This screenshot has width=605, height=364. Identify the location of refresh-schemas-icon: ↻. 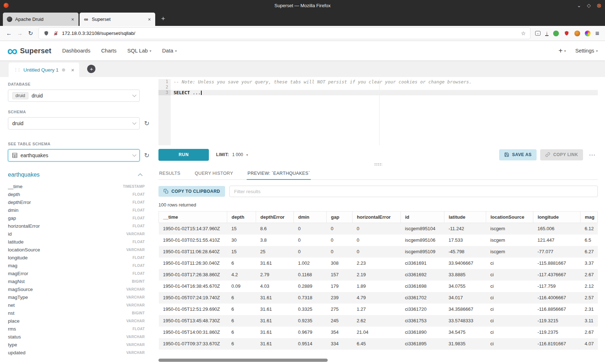
(147, 123).